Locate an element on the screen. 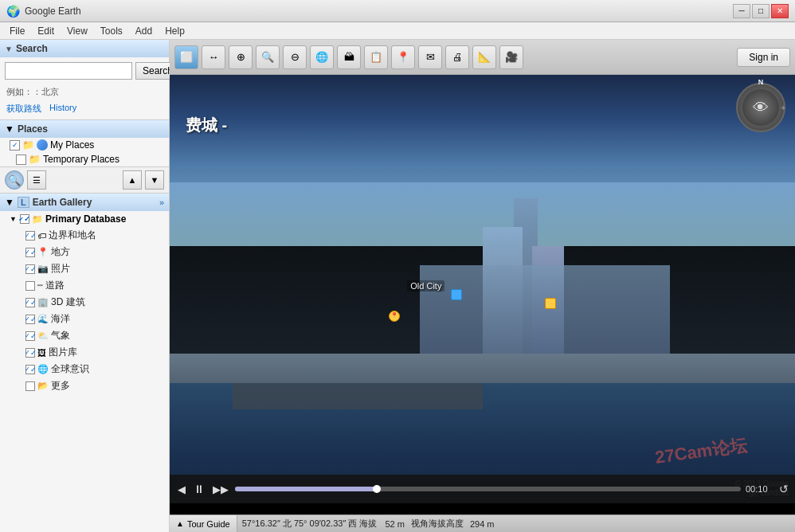 The height and width of the screenshot is (532, 795). nav-compass: 👁 N + is located at coordinates (761, 108).